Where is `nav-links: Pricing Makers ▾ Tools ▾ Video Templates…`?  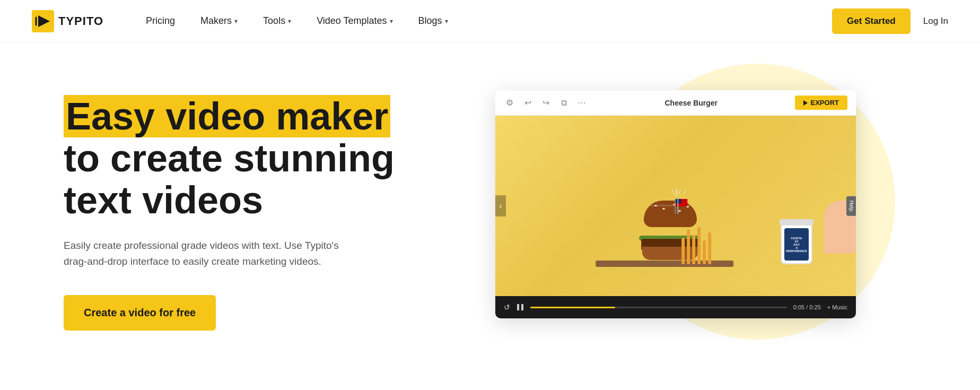 nav-links: Pricing Makers ▾ Tools ▾ Video Templates… is located at coordinates (489, 21).